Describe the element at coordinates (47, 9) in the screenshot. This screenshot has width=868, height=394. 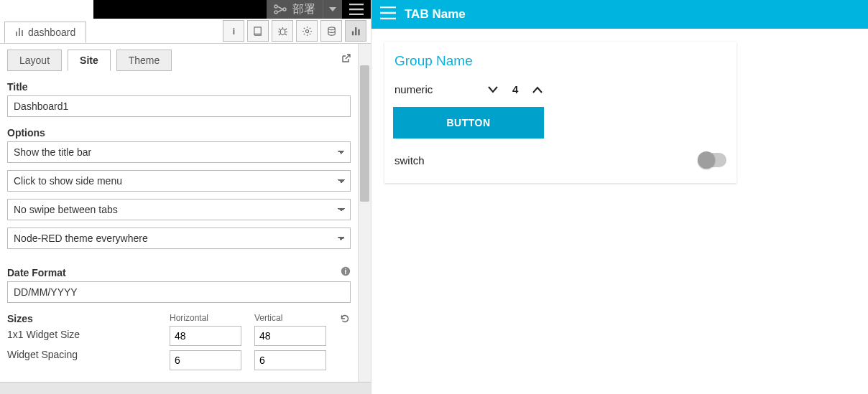
I see `logo-area` at that location.